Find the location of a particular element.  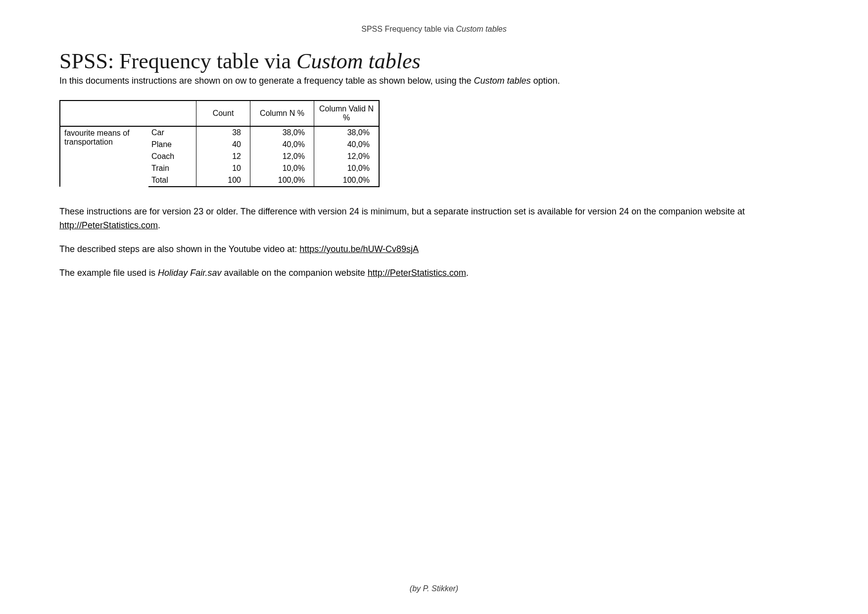

cat-label: Plane is located at coordinates (172, 145).